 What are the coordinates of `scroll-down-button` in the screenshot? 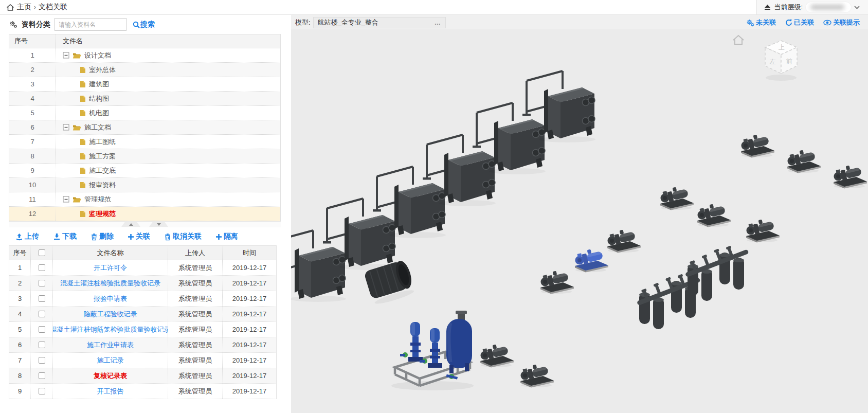 It's located at (159, 224).